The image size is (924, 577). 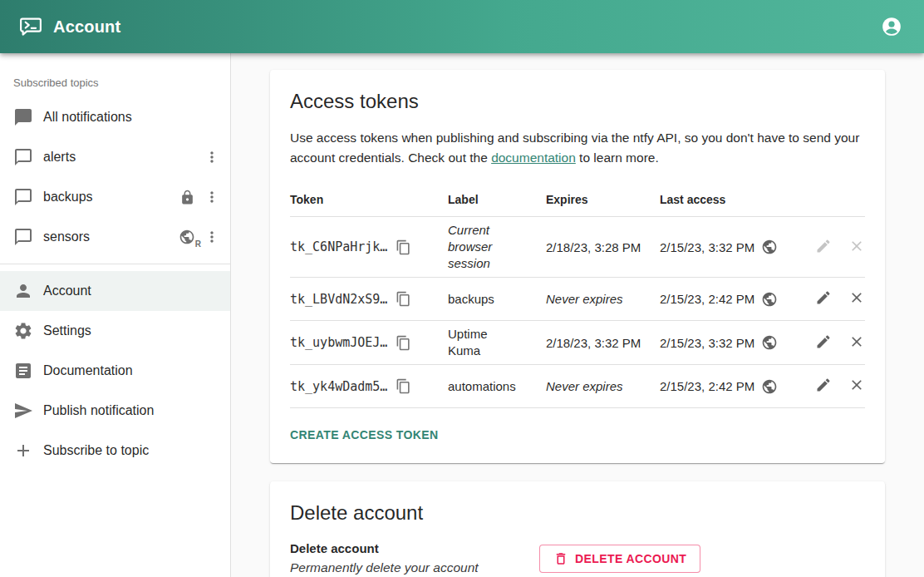 What do you see at coordinates (111, 197) in the screenshot?
I see `sidebar-item-label: backups` at bounding box center [111, 197].